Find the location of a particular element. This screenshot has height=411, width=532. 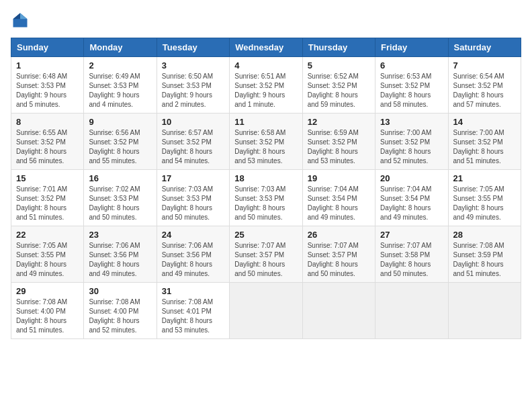

calendar-cell: 24 Sunrise: 7:06 AMSunset: 3:56 PMDaylig… is located at coordinates (193, 255).